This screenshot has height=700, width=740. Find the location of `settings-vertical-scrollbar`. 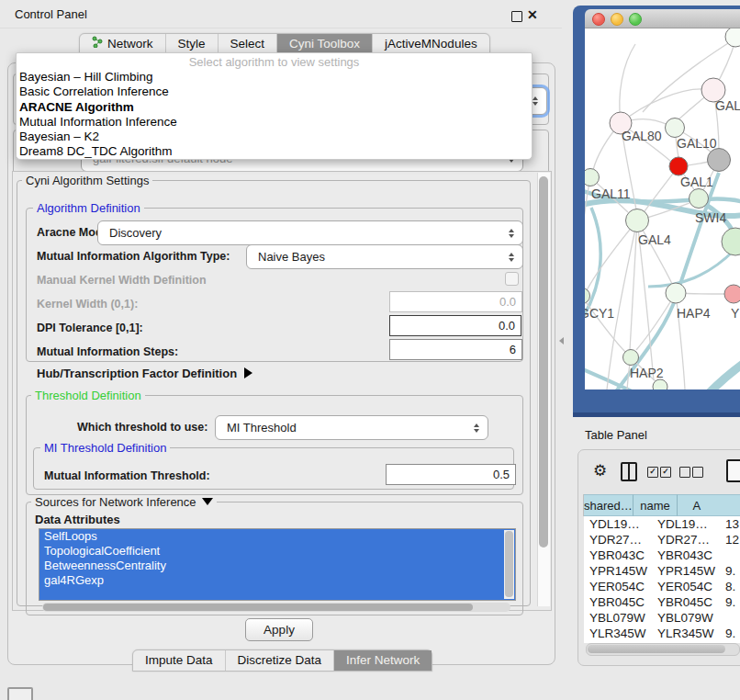

settings-vertical-scrollbar is located at coordinates (544, 390).